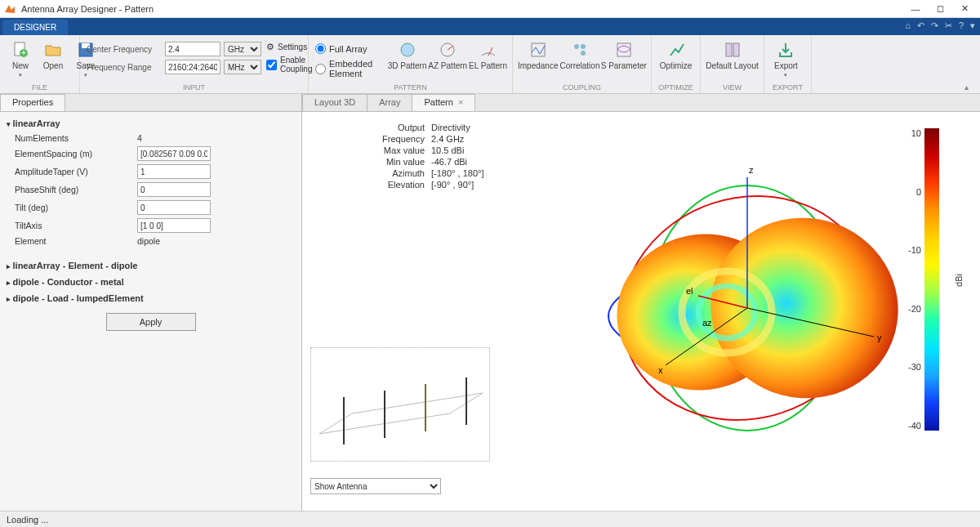 The width and height of the screenshot is (980, 527). Describe the element at coordinates (932, 279) in the screenshot. I see `colorbar` at that location.